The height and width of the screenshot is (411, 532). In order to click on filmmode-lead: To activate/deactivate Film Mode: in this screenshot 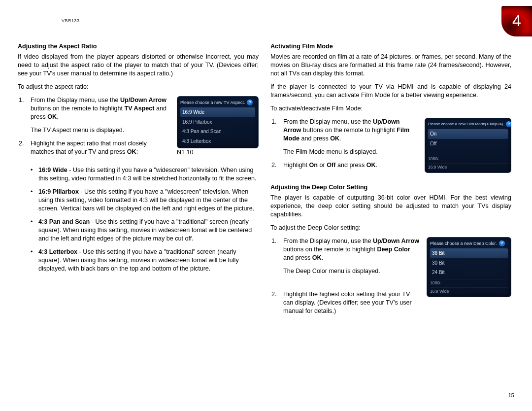, I will do `click(391, 108)`.